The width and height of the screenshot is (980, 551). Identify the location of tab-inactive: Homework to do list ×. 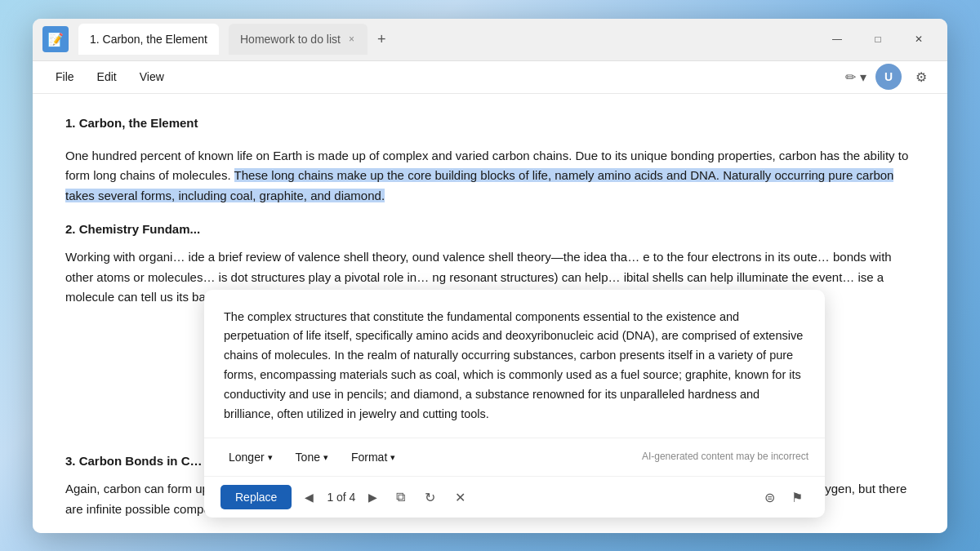
(298, 39).